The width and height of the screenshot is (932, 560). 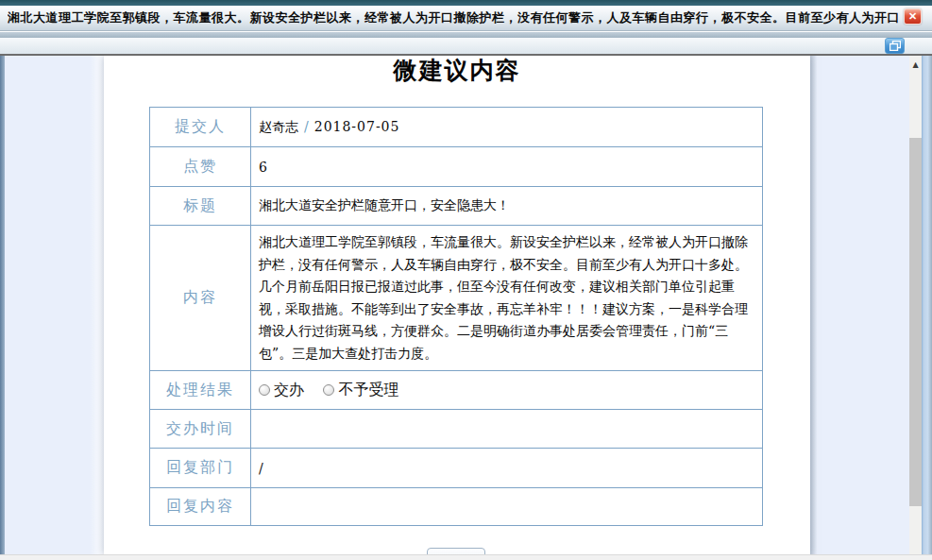 What do you see at coordinates (507, 391) in the screenshot?
I see `result-value: 交办 不予受理` at bounding box center [507, 391].